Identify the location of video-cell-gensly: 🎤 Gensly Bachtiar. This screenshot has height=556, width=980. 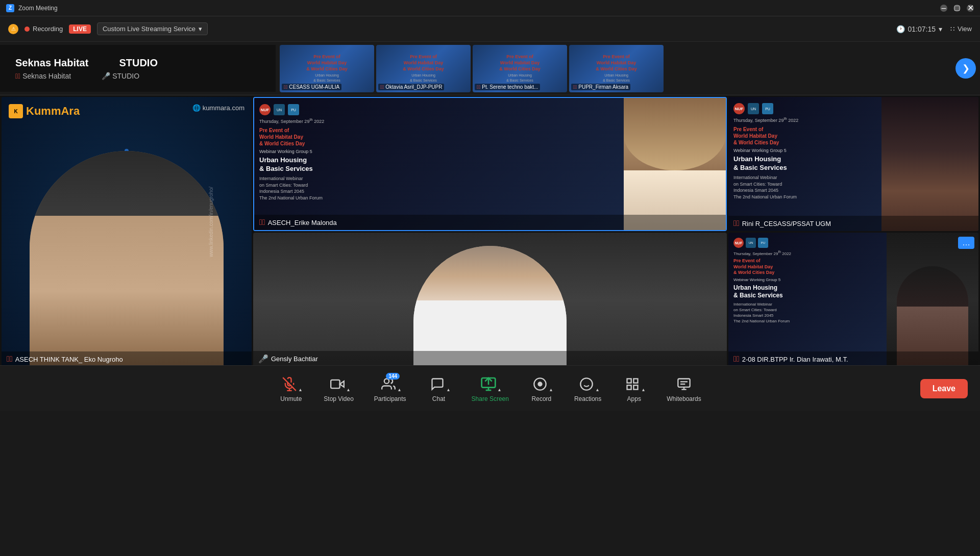
(490, 300).